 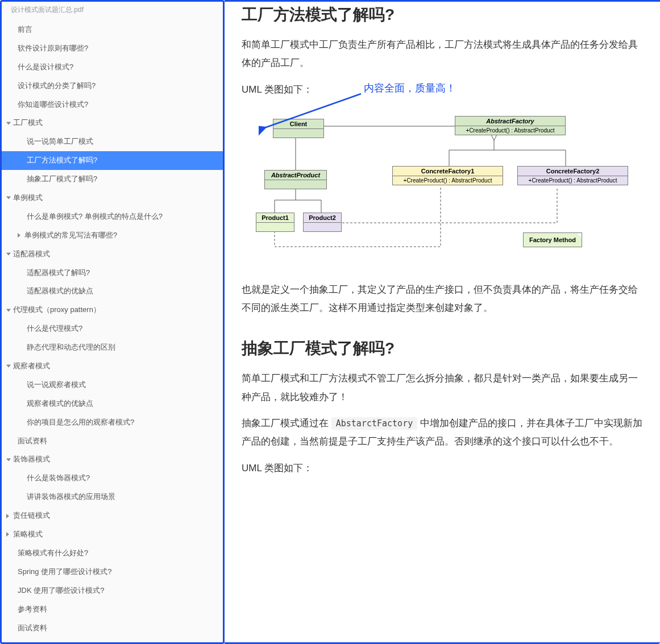 I want to click on uml-client: Client, so click(x=298, y=128).